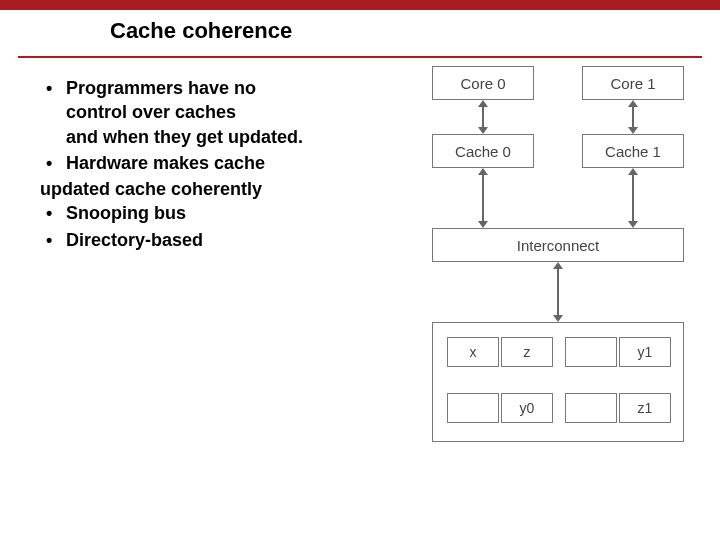 This screenshot has height=540, width=720. Describe the element at coordinates (633, 117) in the screenshot. I see `arrow-core1-cache1` at that location.